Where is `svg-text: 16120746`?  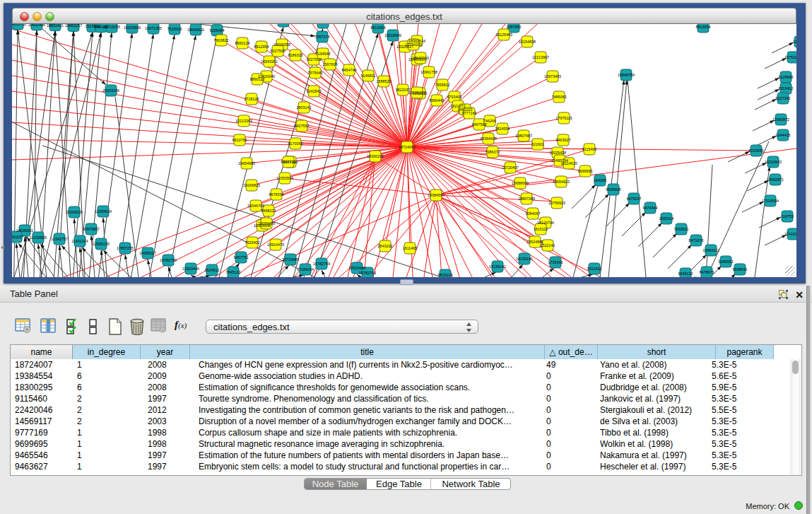
svg-text: 16120746 is located at coordinates (546, 223).